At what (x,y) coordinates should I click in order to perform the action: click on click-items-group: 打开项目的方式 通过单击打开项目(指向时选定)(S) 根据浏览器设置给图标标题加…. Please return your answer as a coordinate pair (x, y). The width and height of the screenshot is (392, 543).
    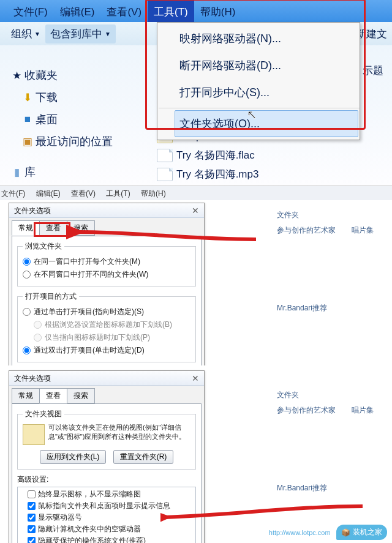
    Looking at the image, I should click on (107, 327).